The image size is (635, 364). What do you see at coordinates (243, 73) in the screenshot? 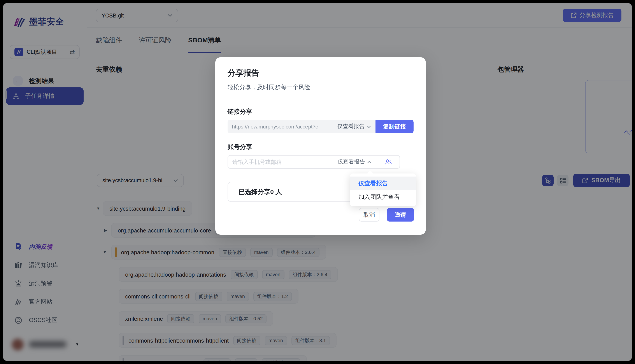
I see `modal-title: 分享报告` at bounding box center [243, 73].